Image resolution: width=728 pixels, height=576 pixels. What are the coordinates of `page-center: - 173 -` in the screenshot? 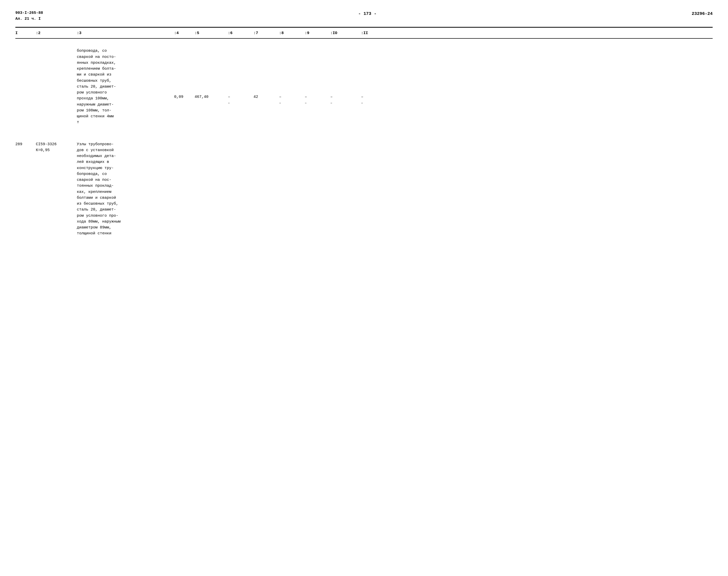 It's located at (367, 13).